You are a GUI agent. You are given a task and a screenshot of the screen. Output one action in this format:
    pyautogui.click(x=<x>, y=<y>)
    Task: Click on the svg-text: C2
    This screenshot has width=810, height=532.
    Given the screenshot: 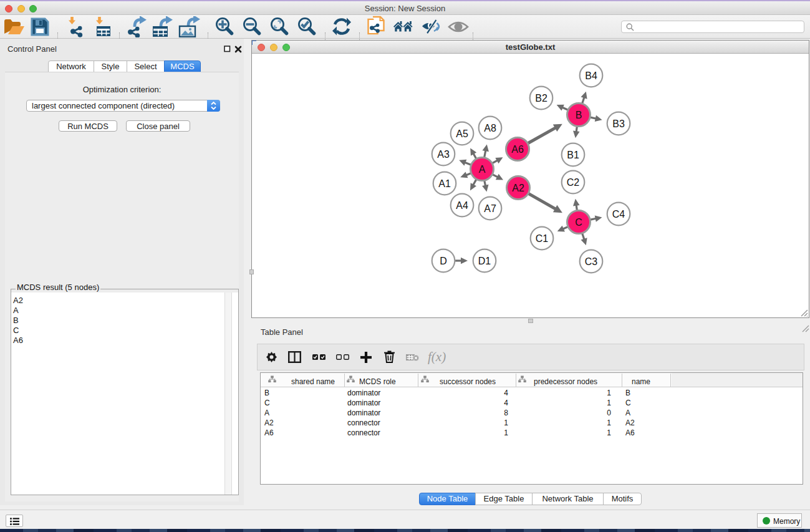 What is the action you would take?
    pyautogui.click(x=574, y=182)
    